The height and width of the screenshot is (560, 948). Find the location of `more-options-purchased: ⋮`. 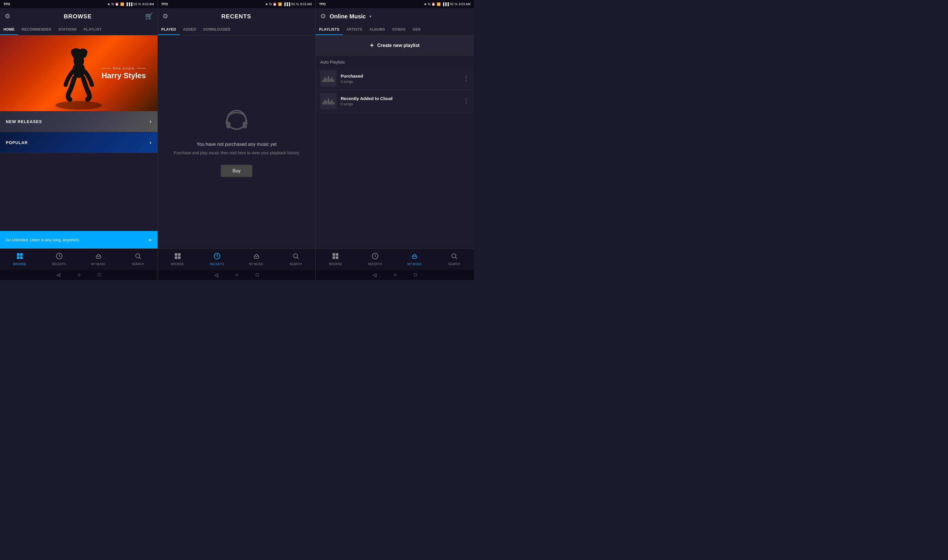

more-options-purchased: ⋮ is located at coordinates (466, 78).